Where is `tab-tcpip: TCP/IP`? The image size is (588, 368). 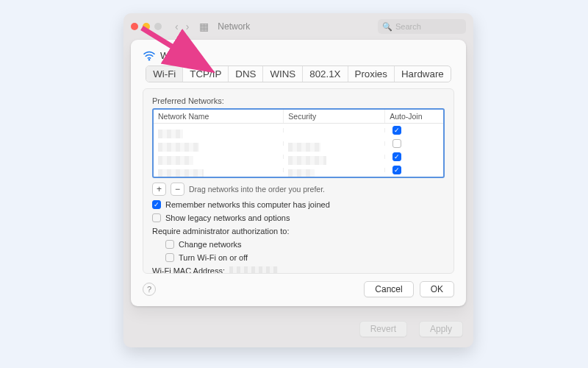
tab-tcpip: TCP/IP is located at coordinates (206, 74).